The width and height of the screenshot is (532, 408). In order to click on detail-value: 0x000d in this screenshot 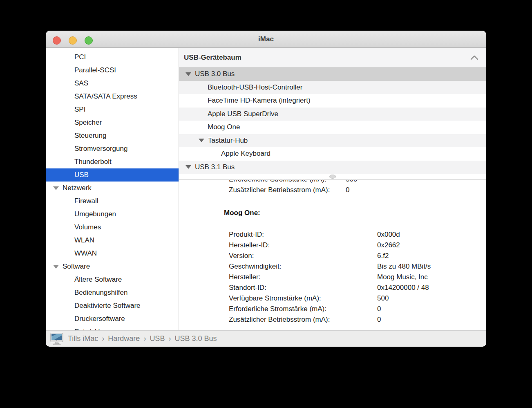, I will do `click(389, 235)`.